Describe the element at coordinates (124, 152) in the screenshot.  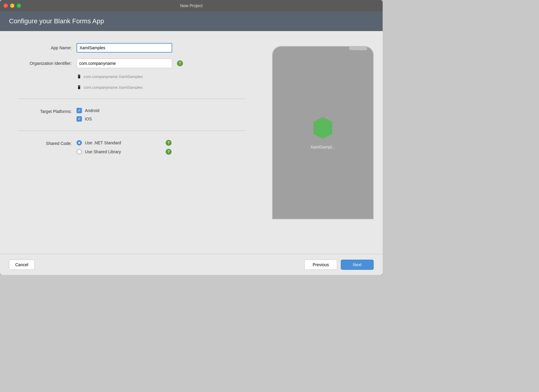
I see `shared-library-row: Use Shared Library ?` at that location.